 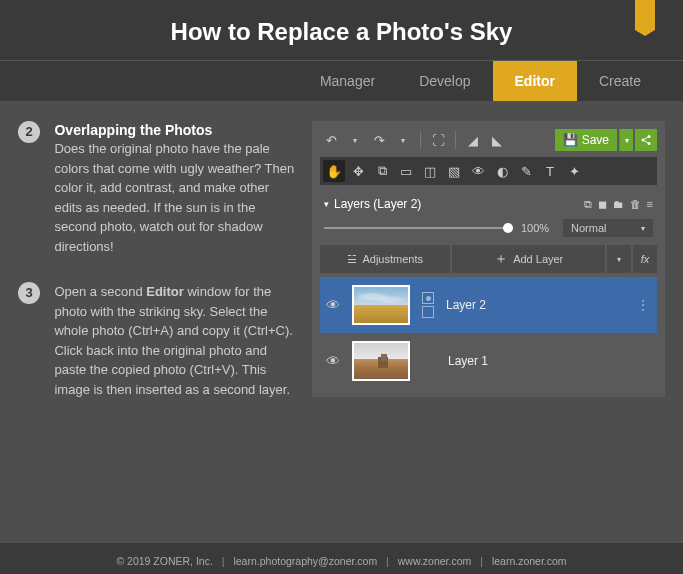 What do you see at coordinates (550, 361) in the screenshot?
I see `layer-name: Layer 1` at bounding box center [550, 361].